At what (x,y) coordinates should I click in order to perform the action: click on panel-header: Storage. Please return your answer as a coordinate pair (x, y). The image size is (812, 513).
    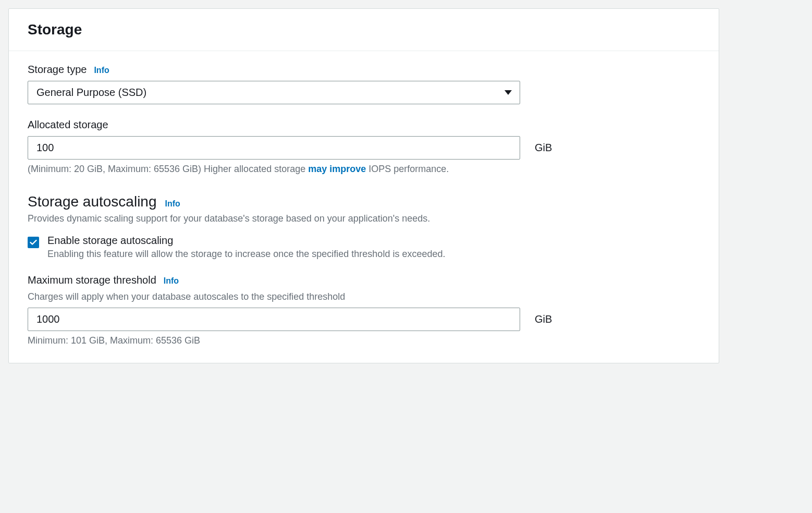
    Looking at the image, I should click on (364, 30).